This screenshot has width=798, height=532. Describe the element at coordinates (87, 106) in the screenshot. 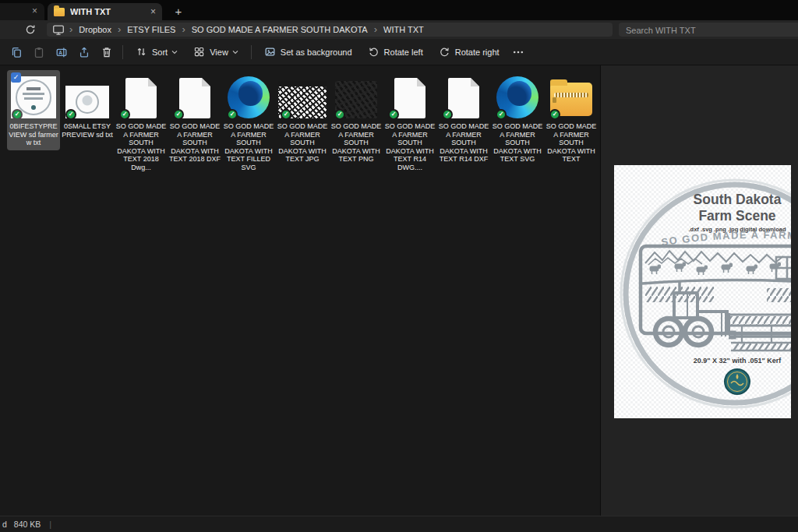

I see `file-item: ✓ ✓ 0SMALL ETSY PREVIEW sd txt` at that location.